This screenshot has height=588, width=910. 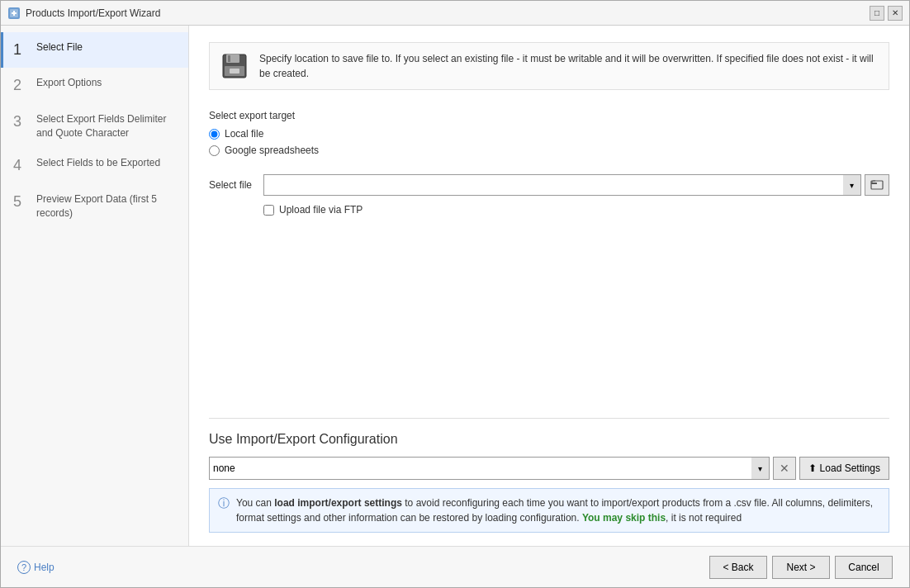 I want to click on skip-text: You may skip this, so click(x=624, y=518).